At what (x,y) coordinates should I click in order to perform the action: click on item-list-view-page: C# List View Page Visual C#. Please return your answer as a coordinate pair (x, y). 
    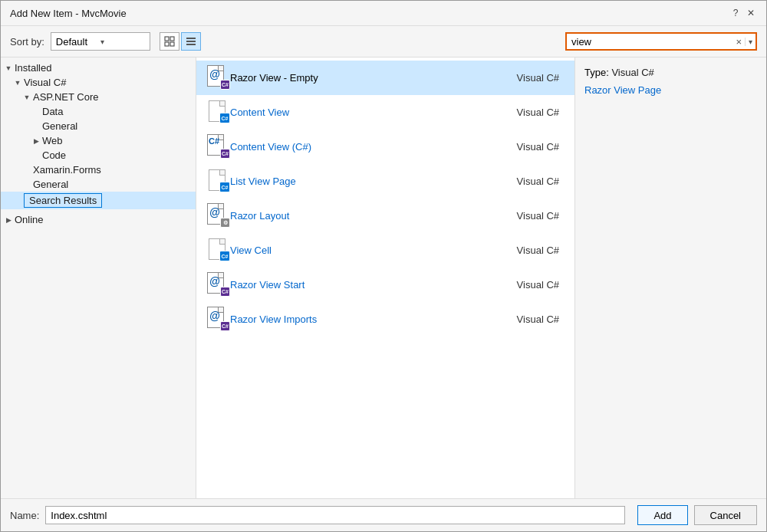
    Looking at the image, I should click on (385, 181).